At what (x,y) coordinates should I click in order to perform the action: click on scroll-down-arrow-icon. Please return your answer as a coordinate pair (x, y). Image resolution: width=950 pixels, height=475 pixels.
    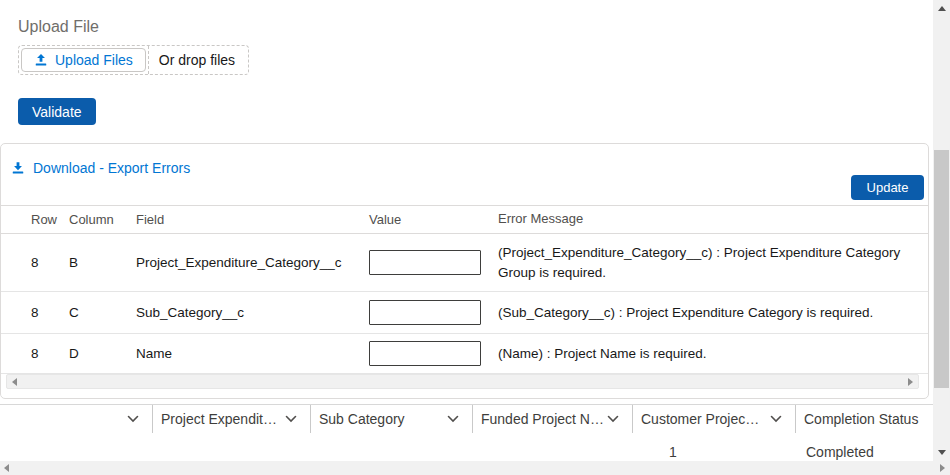
    Looking at the image, I should click on (942, 452).